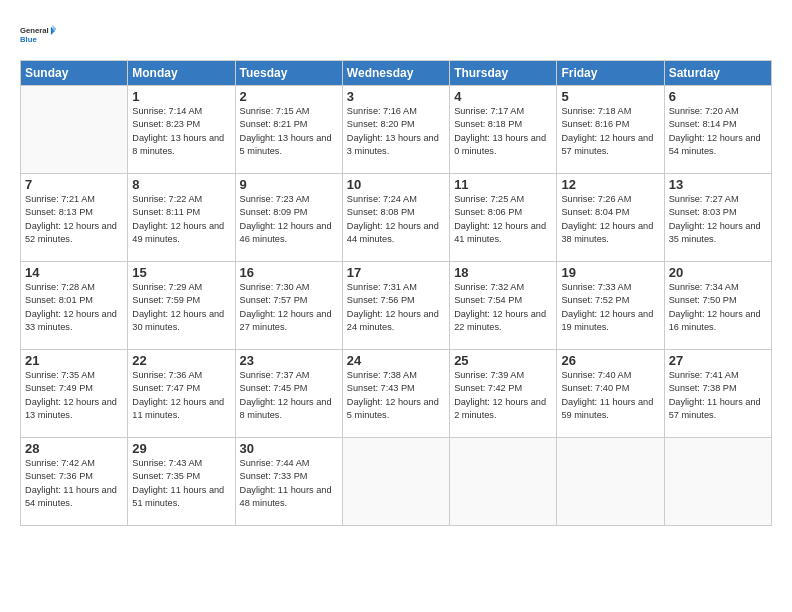 Image resolution: width=792 pixels, height=612 pixels. I want to click on day-number: 16, so click(289, 272).